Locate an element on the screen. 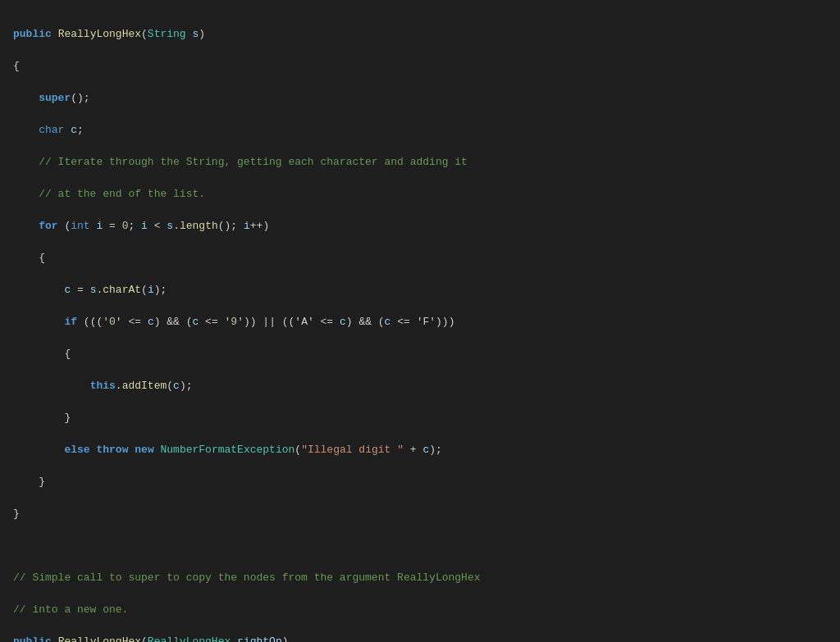 The height and width of the screenshot is (642, 840). line-8: { is located at coordinates (420, 258).